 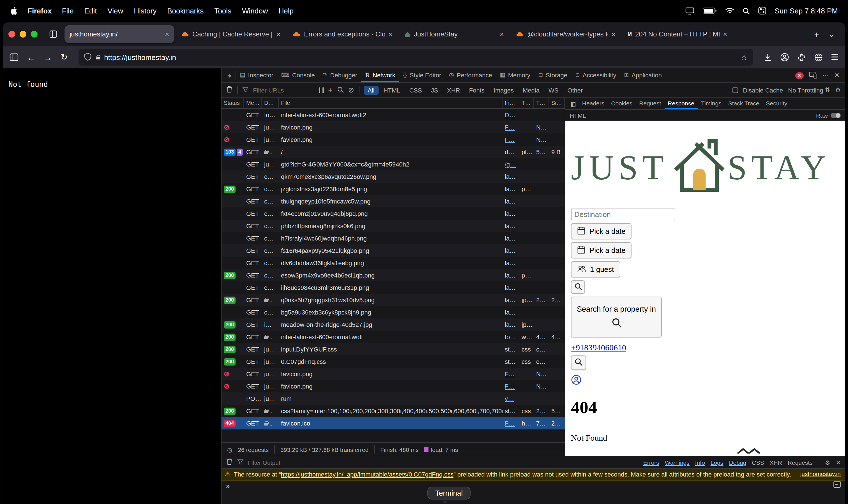 I want to click on menubar-item-view: View, so click(x=115, y=11).